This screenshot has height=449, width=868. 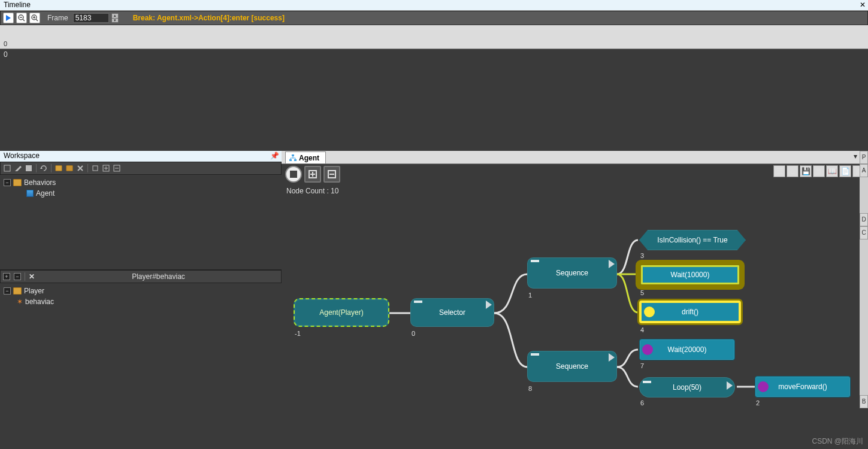 What do you see at coordinates (332, 174) in the screenshot?
I see `collapse-button` at bounding box center [332, 174].